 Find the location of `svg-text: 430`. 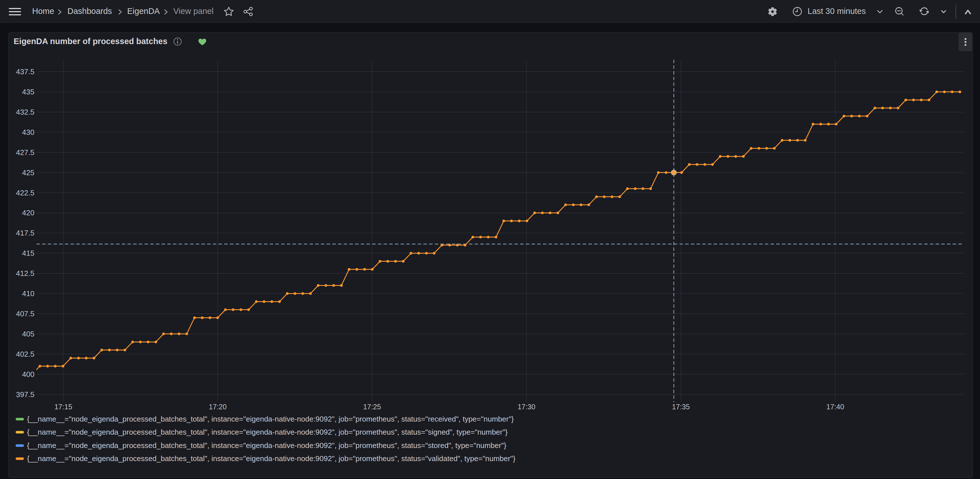

svg-text: 430 is located at coordinates (28, 132).